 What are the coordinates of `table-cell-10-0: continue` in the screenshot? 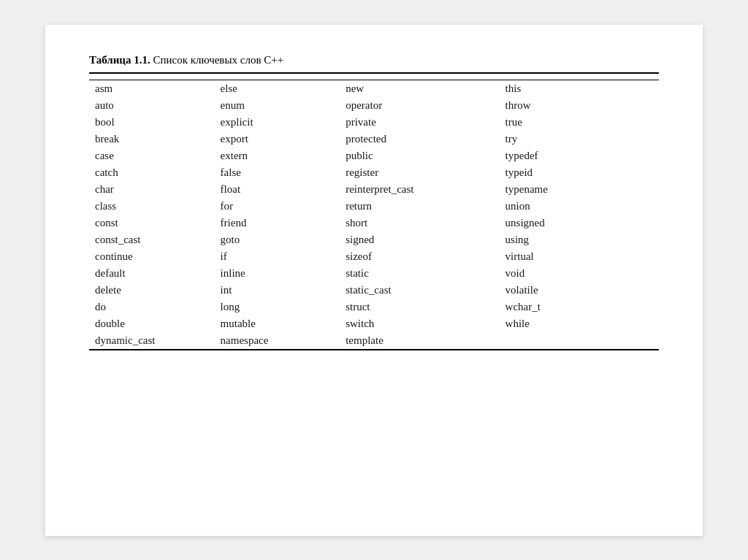 It's located at (152, 257).